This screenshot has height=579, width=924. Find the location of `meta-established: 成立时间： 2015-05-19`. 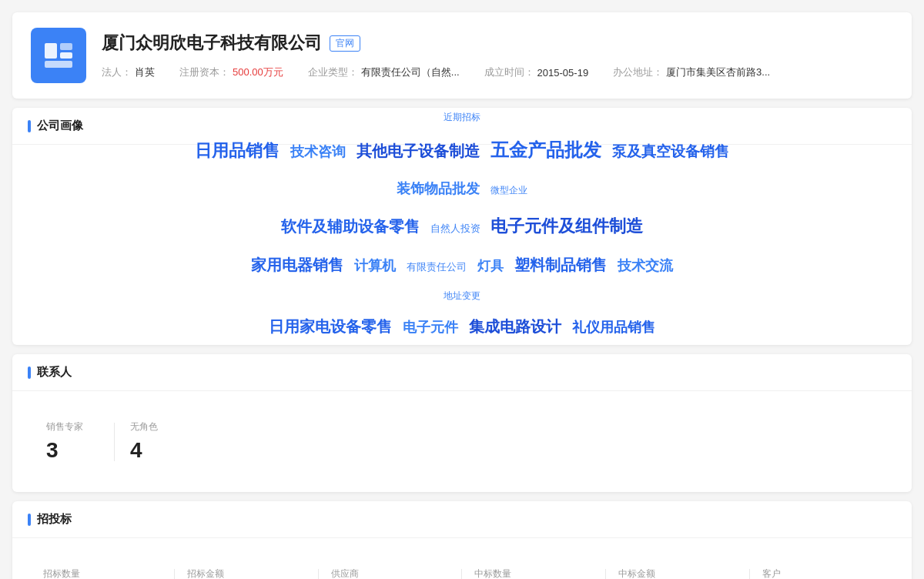

meta-established: 成立时间： 2015-05-19 is located at coordinates (537, 72).